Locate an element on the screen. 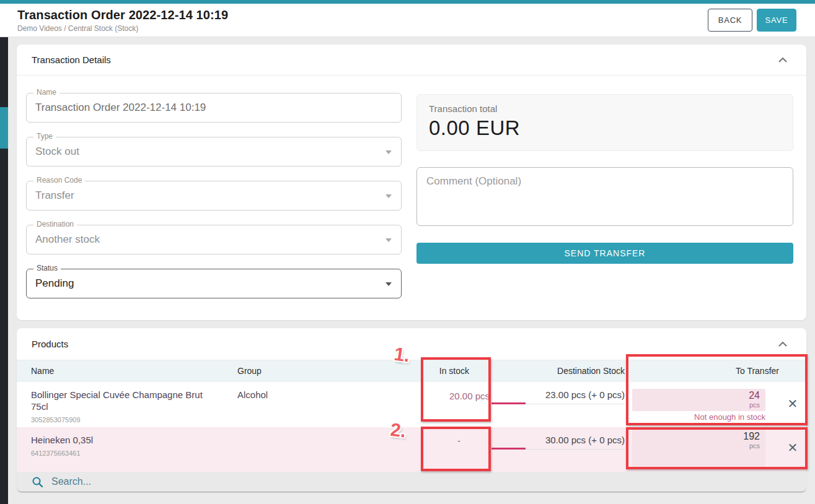 The width and height of the screenshot is (815, 504). header-titles: Transaction Order 2022-12-14 10:19 Demo … is located at coordinates (123, 20).